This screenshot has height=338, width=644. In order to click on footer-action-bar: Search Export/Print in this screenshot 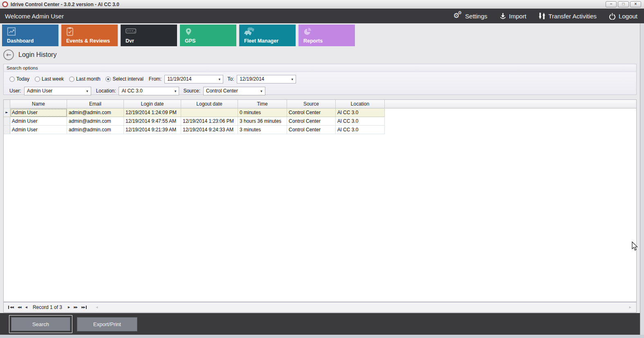, I will do `click(320, 324)`.